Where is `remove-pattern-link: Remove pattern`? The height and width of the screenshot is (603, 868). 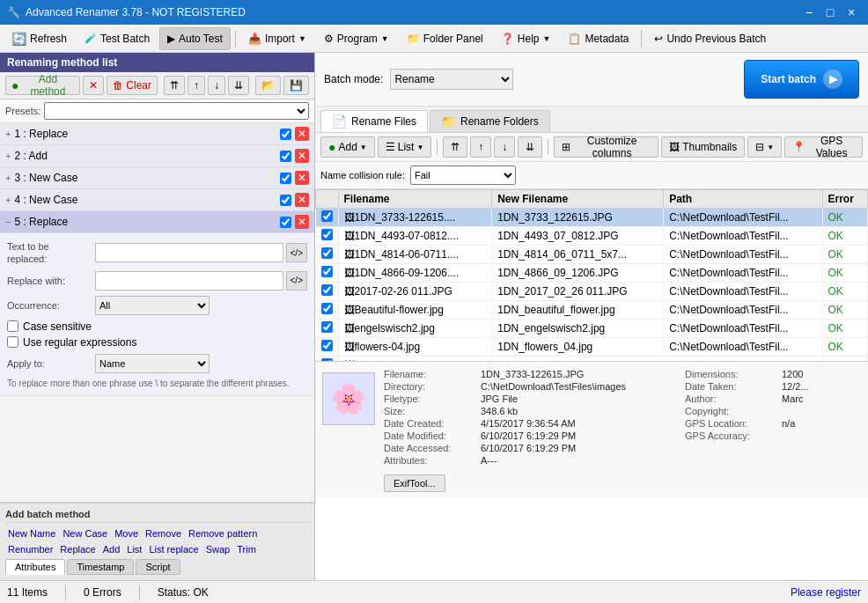 remove-pattern-link: Remove pattern is located at coordinates (223, 533).